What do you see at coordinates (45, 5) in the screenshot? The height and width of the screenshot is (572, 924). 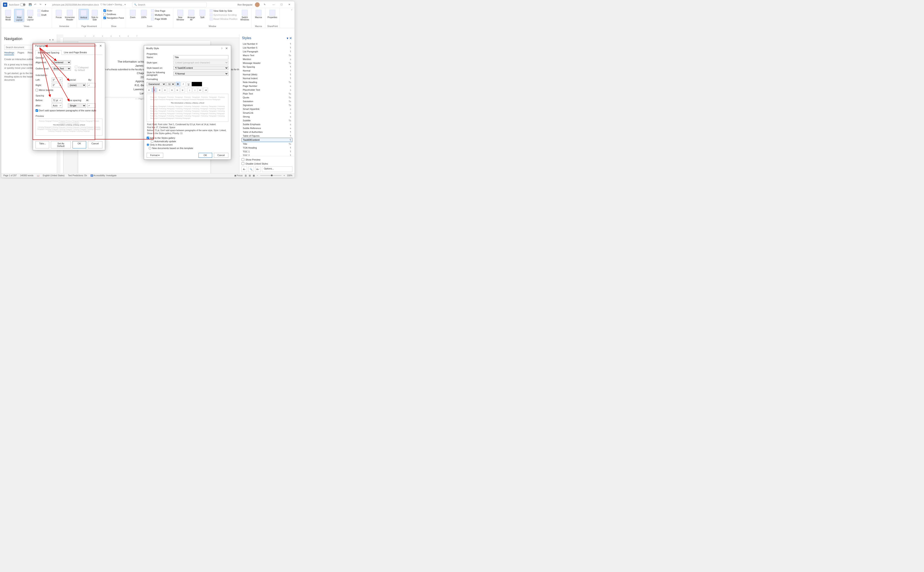 I see `qat-dropdown-icon: ▾` at bounding box center [45, 5].